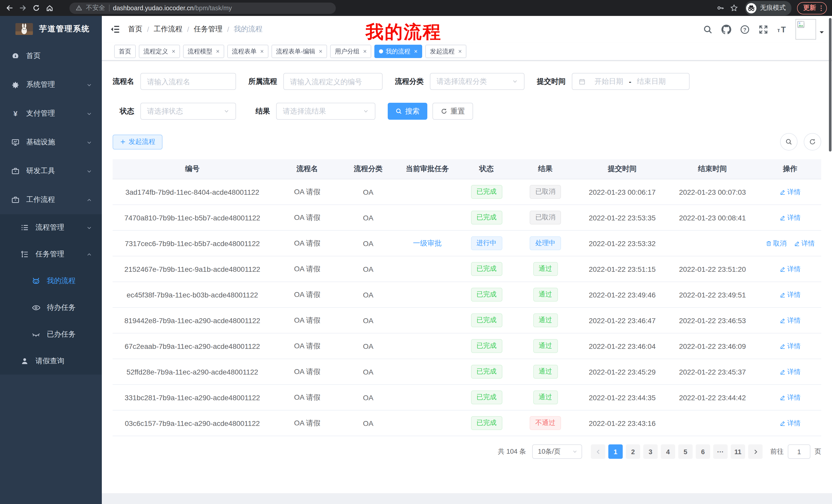 This screenshot has height=504, width=832. I want to click on fullscreen-icon, so click(763, 29).